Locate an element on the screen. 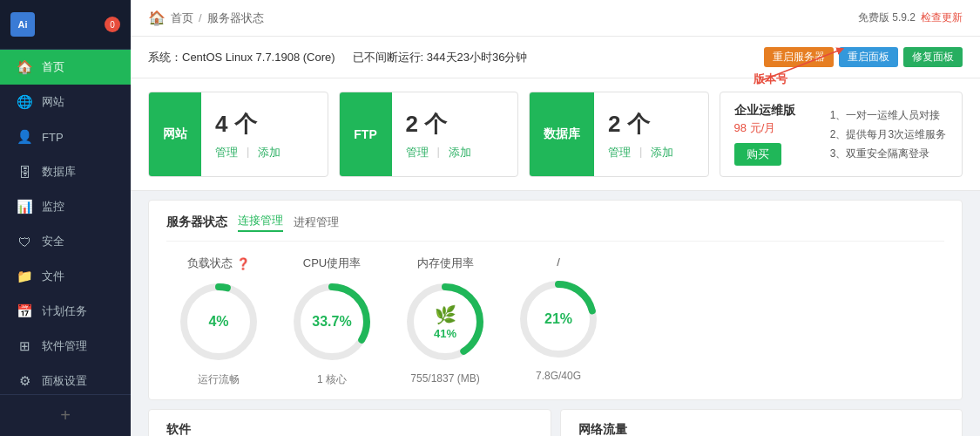 Image resolution: width=980 pixels, height=436 pixels. website-manage-link: 管理 is located at coordinates (226, 153).